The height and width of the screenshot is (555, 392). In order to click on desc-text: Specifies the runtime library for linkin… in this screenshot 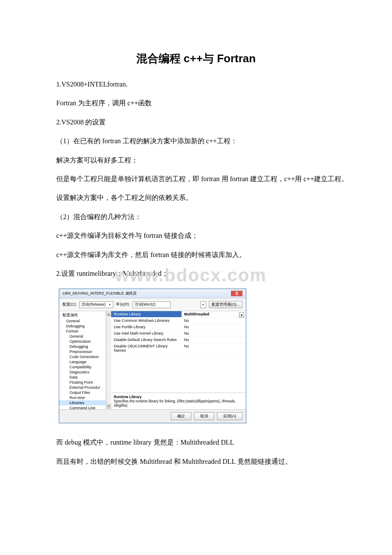, I will do `click(179, 403)`.